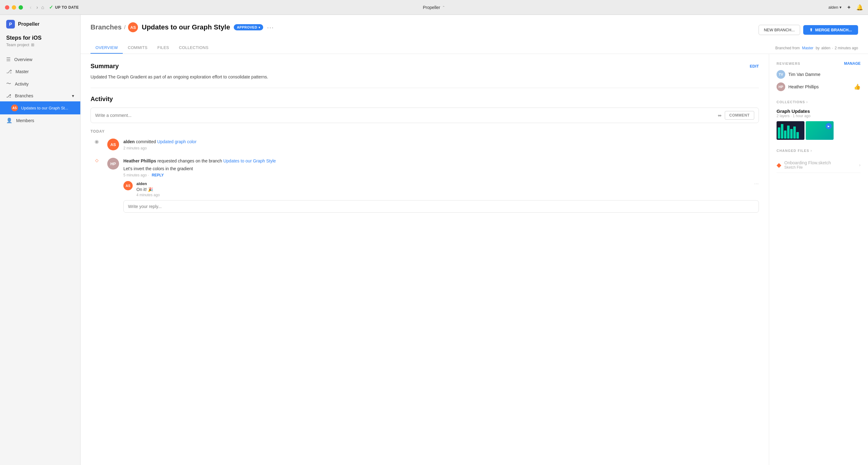 The width and height of the screenshot is (868, 465). I want to click on file-info: Onboarding Flow.sketch Sketch File, so click(820, 165).